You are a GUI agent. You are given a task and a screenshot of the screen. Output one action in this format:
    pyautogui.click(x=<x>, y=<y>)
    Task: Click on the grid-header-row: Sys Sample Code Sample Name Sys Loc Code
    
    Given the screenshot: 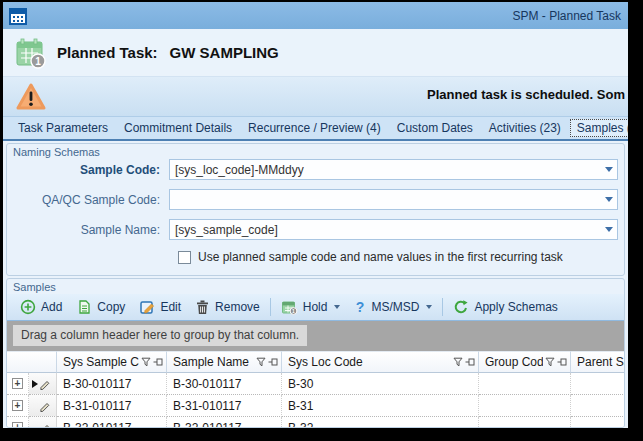 What is the action you would take?
    pyautogui.click(x=316, y=362)
    